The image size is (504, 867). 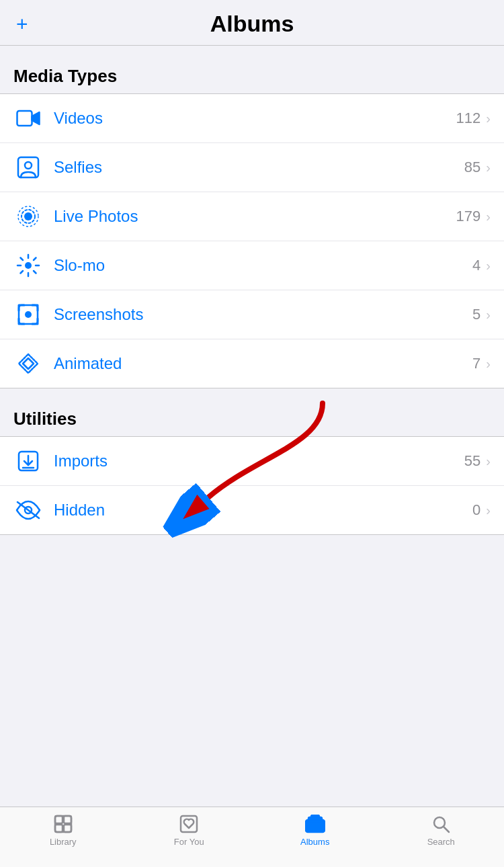 What do you see at coordinates (259, 461) in the screenshot?
I see `imports-label: Imports` at bounding box center [259, 461].